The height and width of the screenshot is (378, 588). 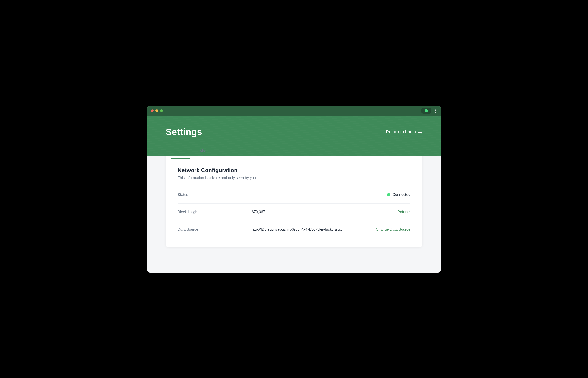 What do you see at coordinates (294, 111) in the screenshot?
I see `titlebar` at bounding box center [294, 111].